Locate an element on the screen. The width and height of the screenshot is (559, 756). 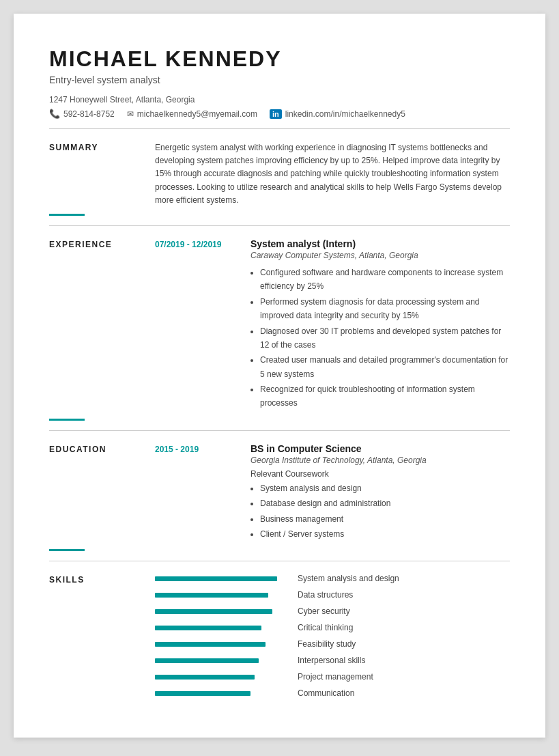
header: MICHAEL KENNEDY Entry-level system analy… is located at coordinates (280, 87).